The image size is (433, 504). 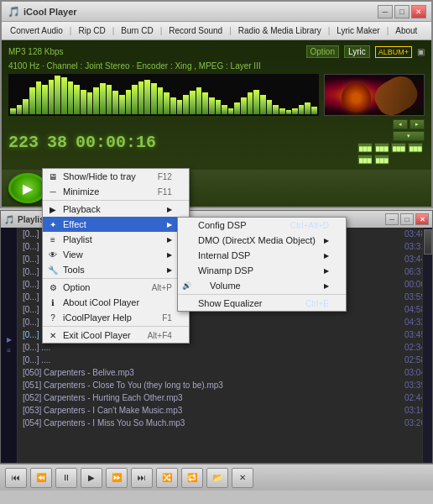 I want to click on ctx-show-hide-label: Show/Hide to tray, so click(x=99, y=176).